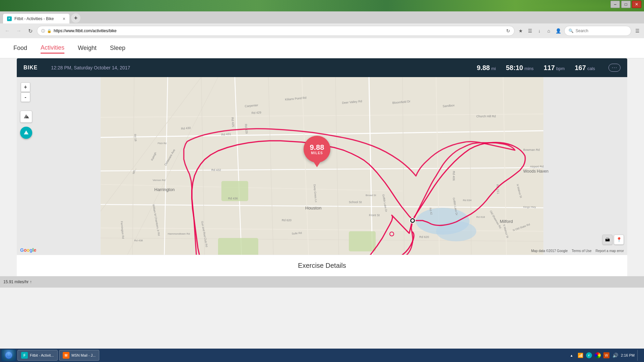  What do you see at coordinates (521, 31) in the screenshot?
I see `bookmark-star-icon: ★` at bounding box center [521, 31].